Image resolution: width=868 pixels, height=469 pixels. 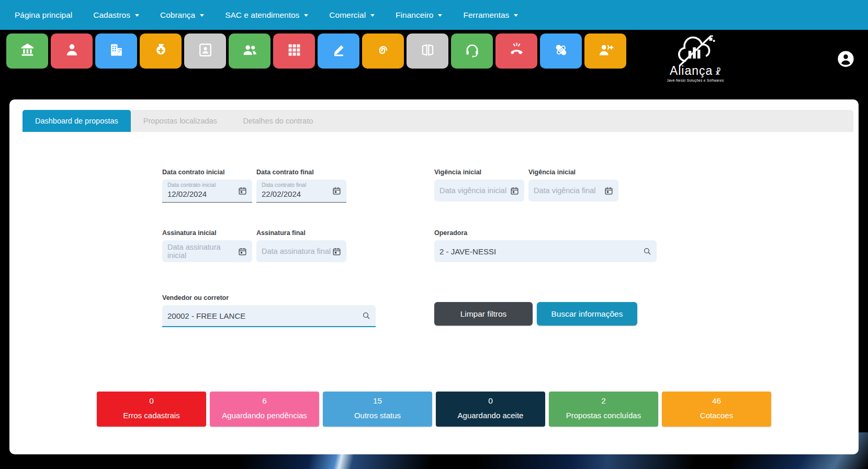 I want to click on shortcut-paperclip-button, so click(x=383, y=51).